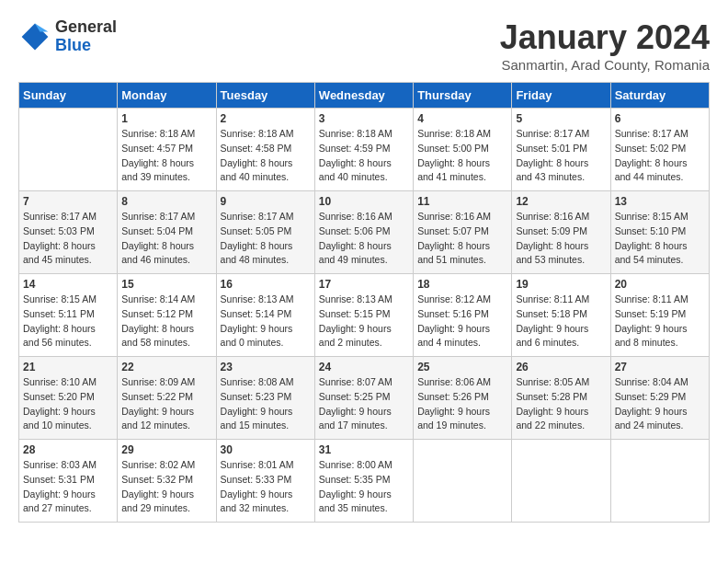  I want to click on day-detail: Sunrise: 8:01 AMSunset: 5:33 PMDaylight:…, so click(266, 488).